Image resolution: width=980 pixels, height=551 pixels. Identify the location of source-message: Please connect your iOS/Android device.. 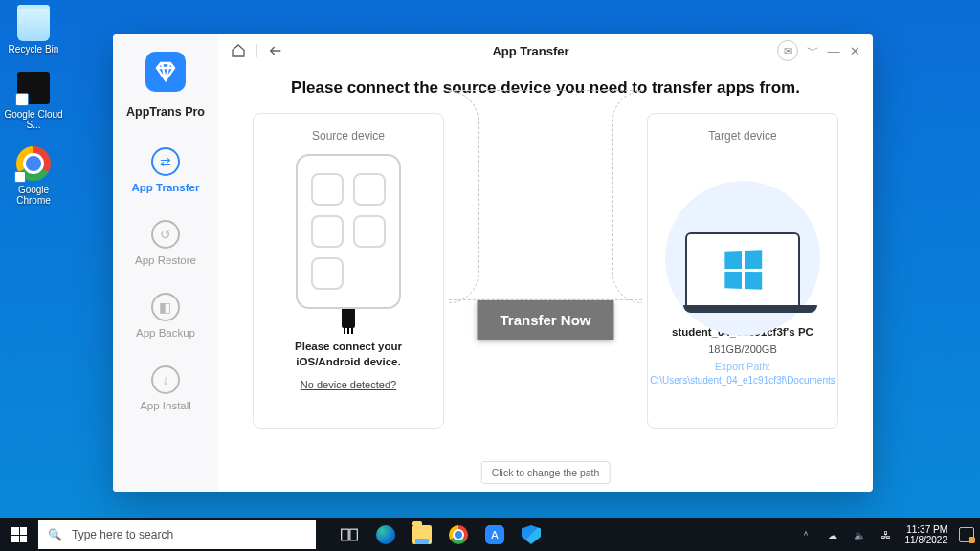
(348, 354).